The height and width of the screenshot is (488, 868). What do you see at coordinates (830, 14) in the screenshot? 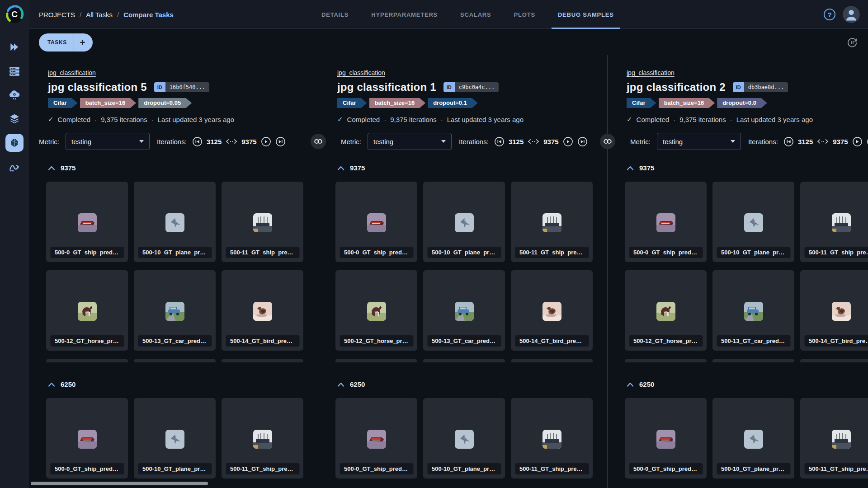
I see `help-icon: ?` at bounding box center [830, 14].